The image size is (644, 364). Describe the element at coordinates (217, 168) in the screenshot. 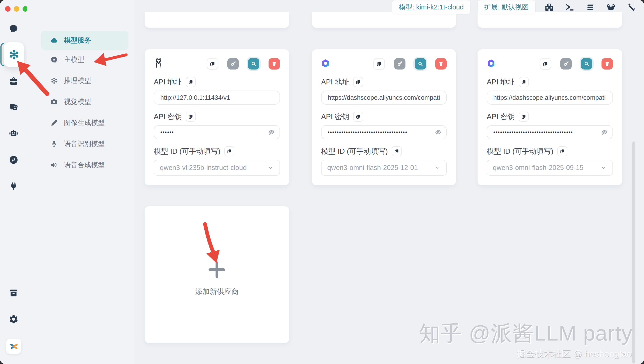

I see `model-id-select: qwen3-vl:235b-instruct-cloud` at that location.